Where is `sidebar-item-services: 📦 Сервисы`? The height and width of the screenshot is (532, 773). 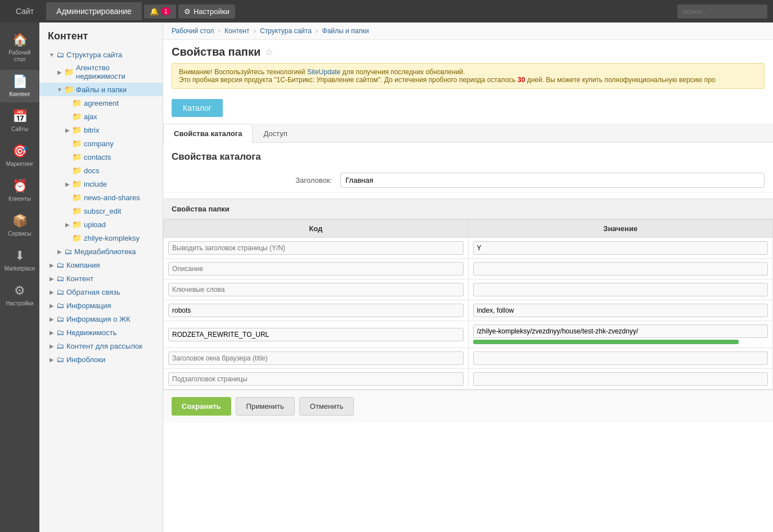
sidebar-item-services: 📦 Сервисы is located at coordinates (20, 226).